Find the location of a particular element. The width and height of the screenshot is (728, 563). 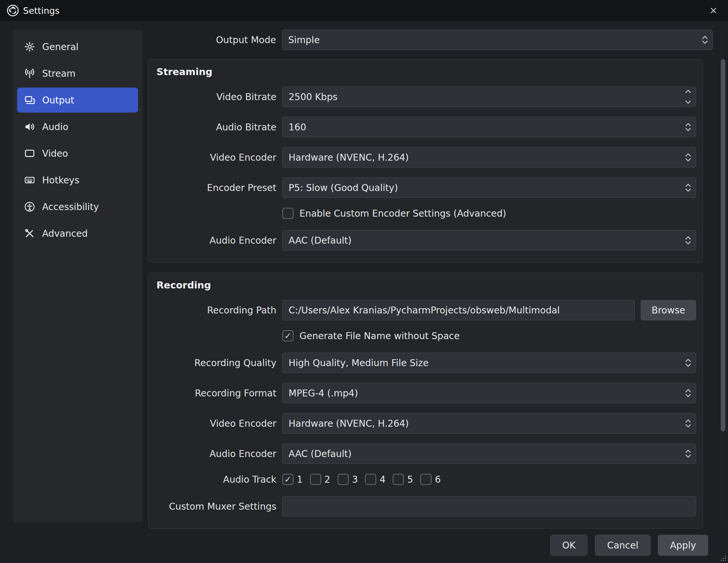

output-icon is located at coordinates (30, 100).